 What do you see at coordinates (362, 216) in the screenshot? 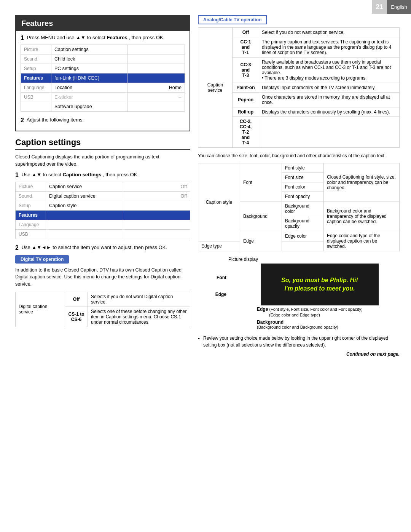
I see `bg-desc: Background color and transparency of the…` at bounding box center [362, 216].